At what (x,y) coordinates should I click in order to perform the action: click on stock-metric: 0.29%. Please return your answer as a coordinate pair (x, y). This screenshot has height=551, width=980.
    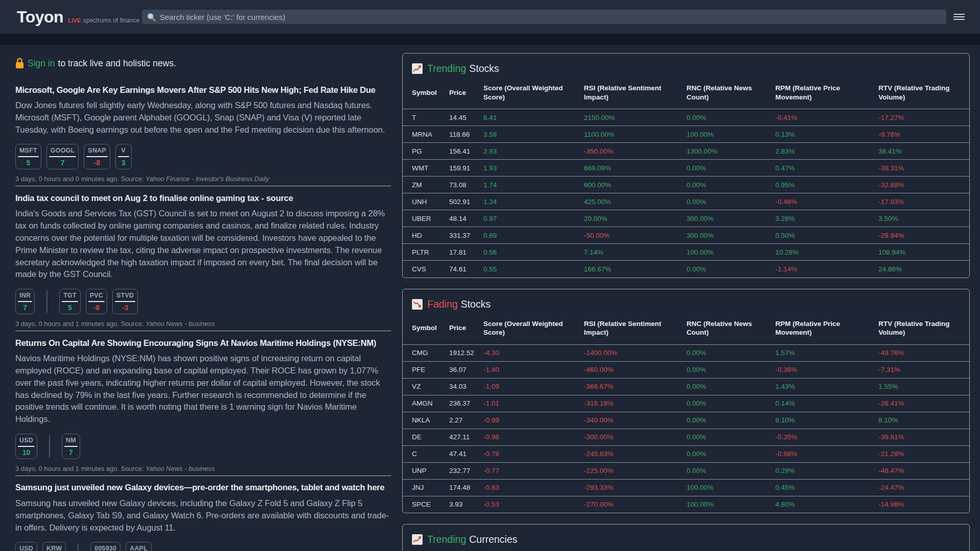
    Looking at the image, I should click on (827, 470).